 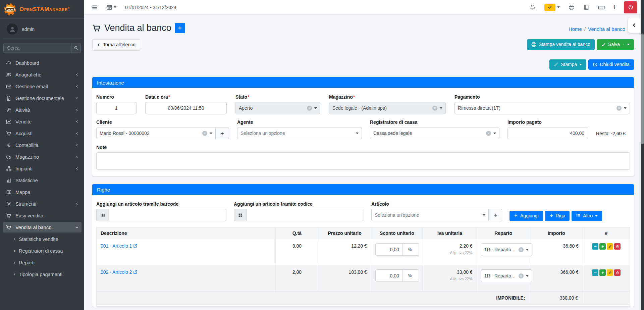 What do you see at coordinates (572, 7) in the screenshot?
I see `printer-icon` at bounding box center [572, 7].